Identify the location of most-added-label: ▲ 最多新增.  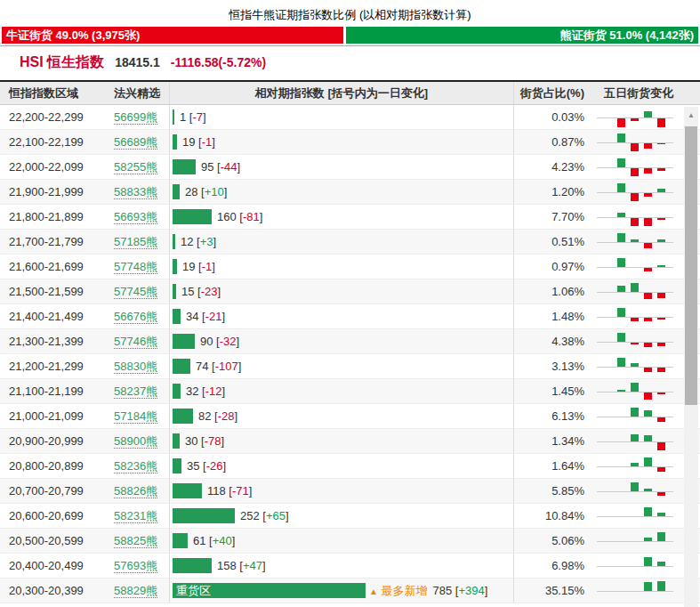
(398, 591).